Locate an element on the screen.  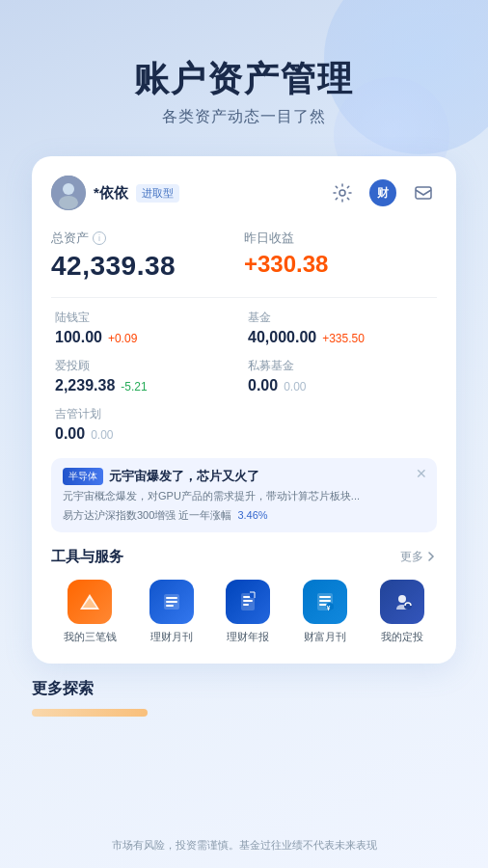
card-header: *依依 进取型 财 is located at coordinates (244, 193).